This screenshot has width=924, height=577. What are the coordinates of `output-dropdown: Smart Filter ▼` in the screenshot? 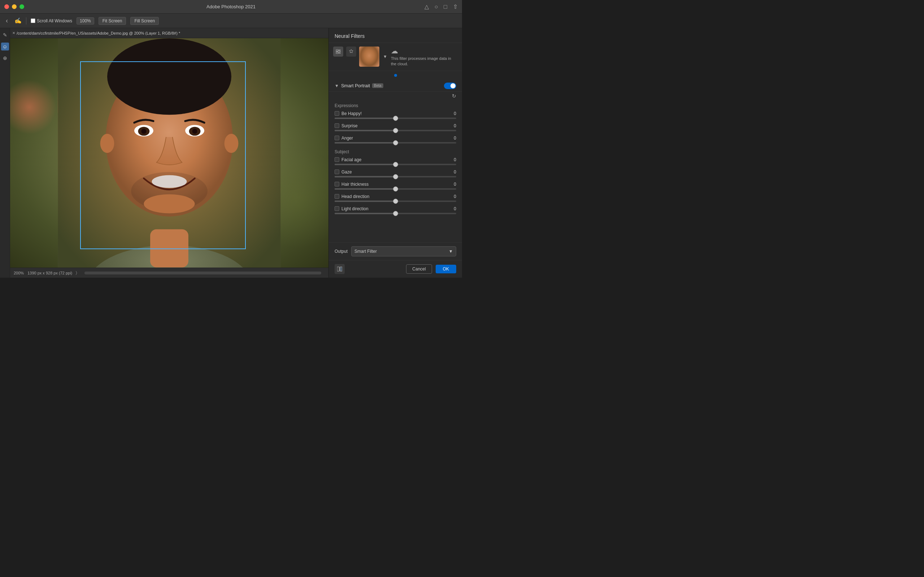 It's located at (404, 251).